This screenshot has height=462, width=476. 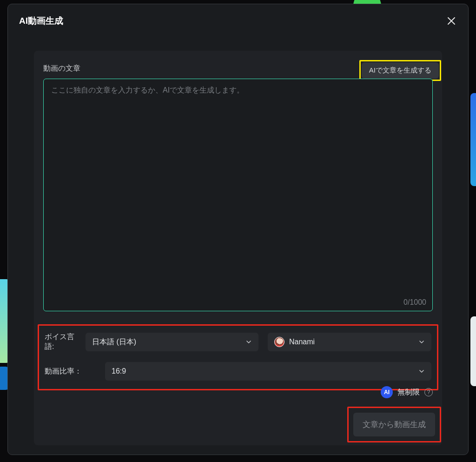 What do you see at coordinates (62, 69) in the screenshot?
I see `text-section-label: 動画の文章` at bounding box center [62, 69].